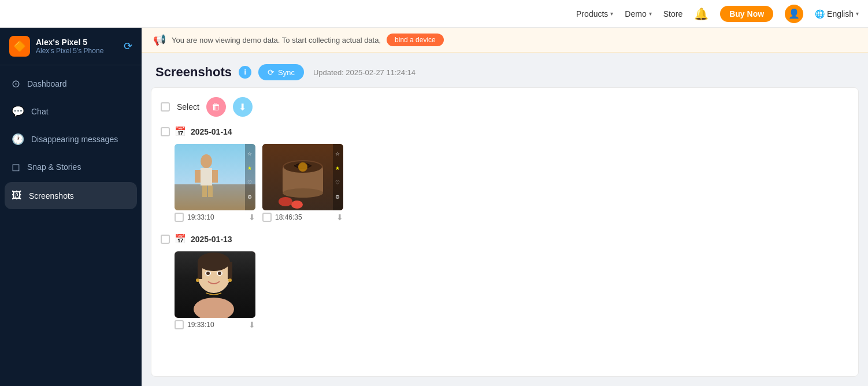  Describe the element at coordinates (165, 107) in the screenshot. I see `select-all-checkbox` at that location.